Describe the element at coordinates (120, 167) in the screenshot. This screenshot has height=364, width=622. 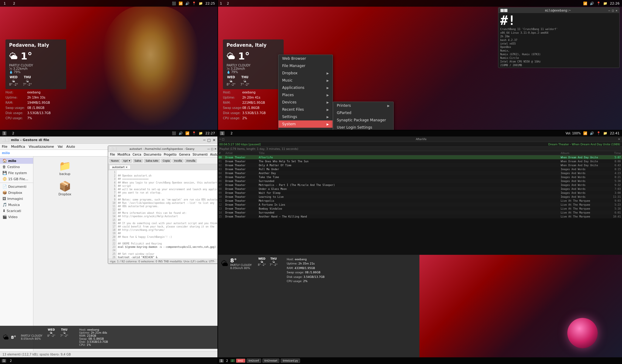
I see `editor-tab: autostart ×` at that location.